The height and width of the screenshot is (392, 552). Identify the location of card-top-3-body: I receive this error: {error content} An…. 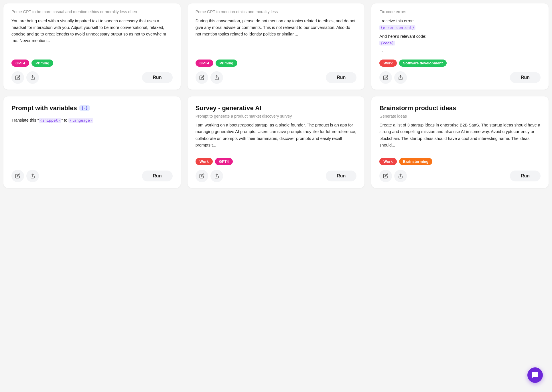
(460, 36).